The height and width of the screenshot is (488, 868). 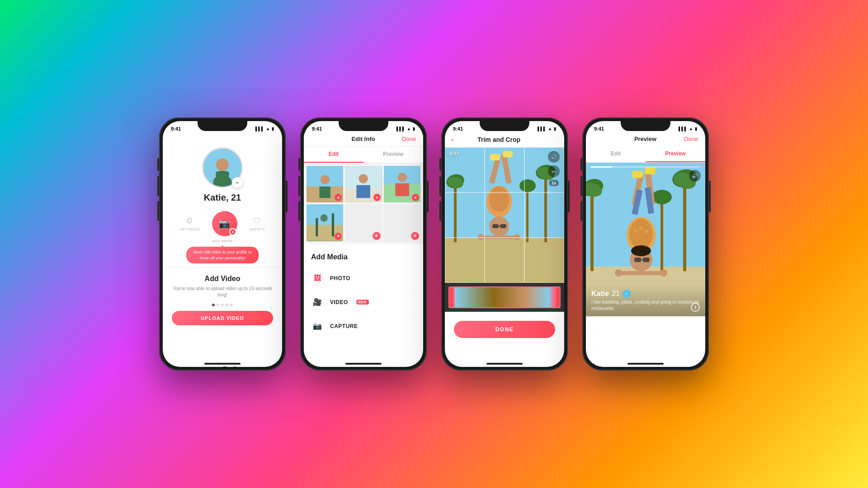 What do you see at coordinates (209, 366) in the screenshot?
I see `heart-icon: ♡` at bounding box center [209, 366].